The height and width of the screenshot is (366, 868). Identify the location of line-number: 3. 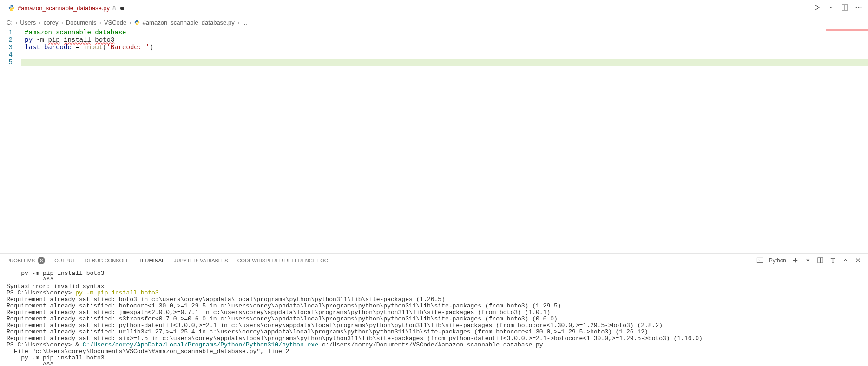
(7, 47).